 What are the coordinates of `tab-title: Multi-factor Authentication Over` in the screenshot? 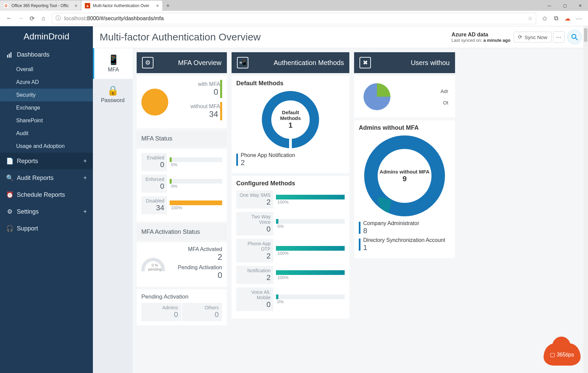 It's located at (124, 6).